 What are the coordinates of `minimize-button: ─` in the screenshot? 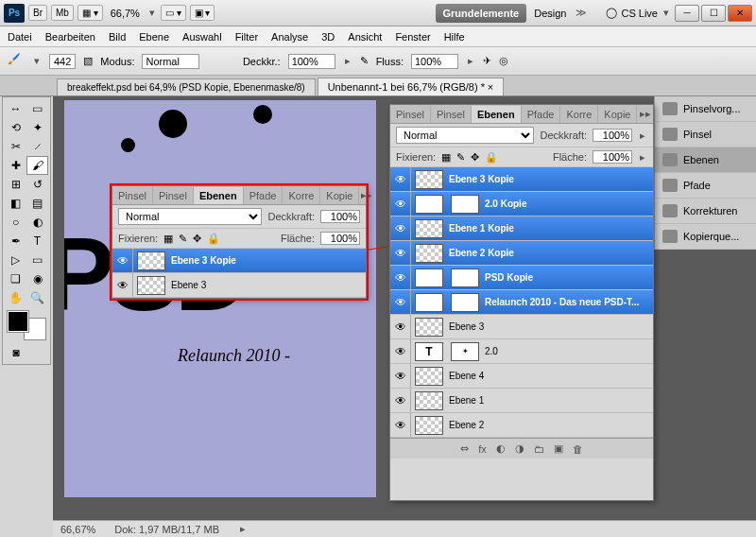 It's located at (687, 13).